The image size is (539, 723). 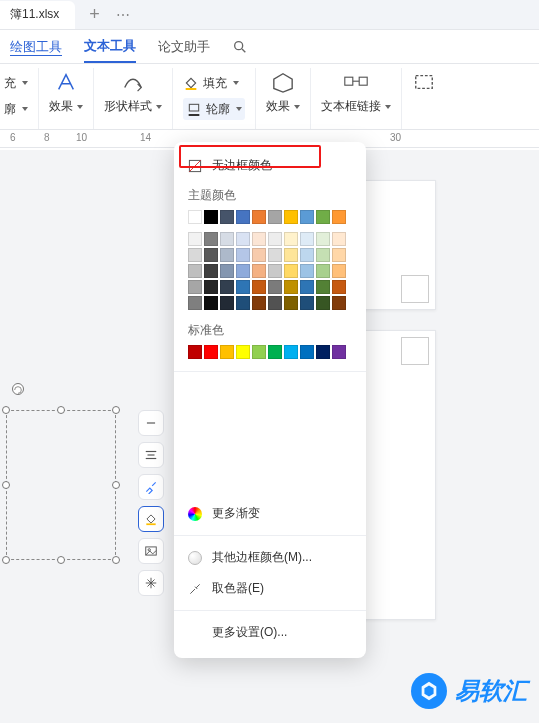 What do you see at coordinates (214, 83) in the screenshot?
I see `ribbon-fill-button: 填充` at bounding box center [214, 83].